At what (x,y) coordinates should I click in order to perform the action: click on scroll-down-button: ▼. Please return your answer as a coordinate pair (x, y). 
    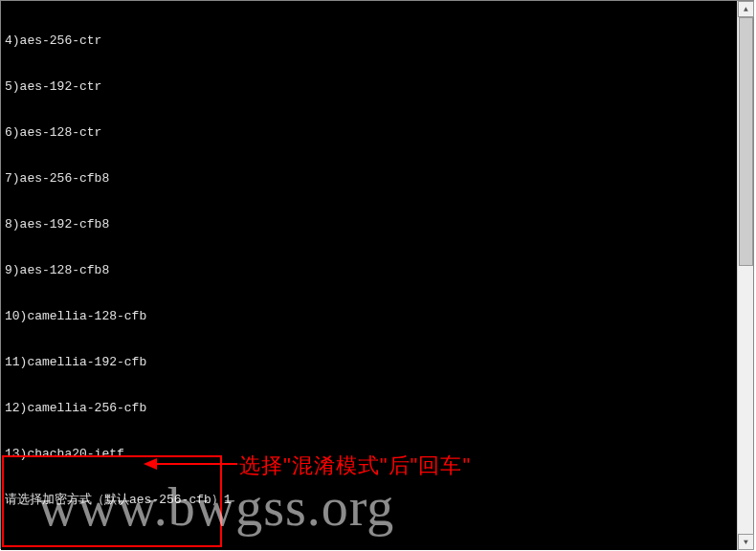
    Looking at the image, I should click on (746, 541).